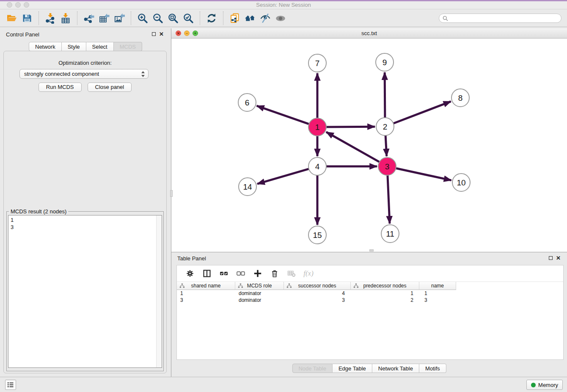 This screenshot has height=392, width=567. I want to click on close-panel-button: Close panel, so click(110, 87).